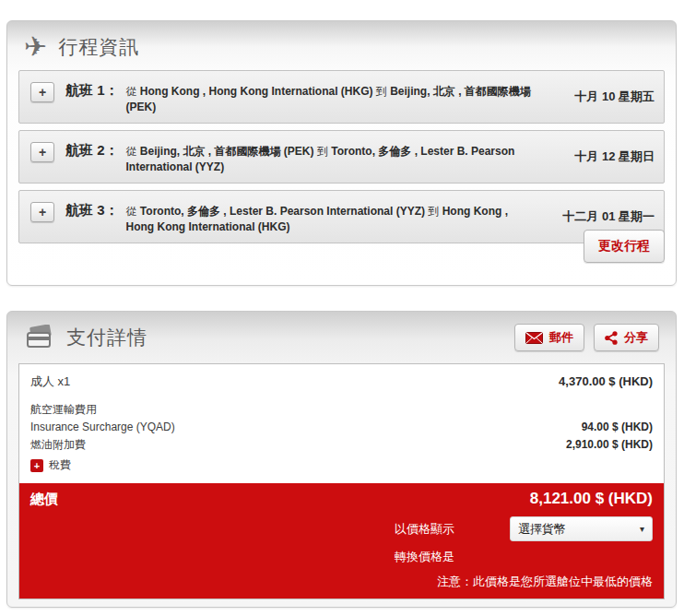 This screenshot has width=684, height=616. Describe the element at coordinates (42, 92) in the screenshot. I see `expand-flight-1-button: +` at that location.